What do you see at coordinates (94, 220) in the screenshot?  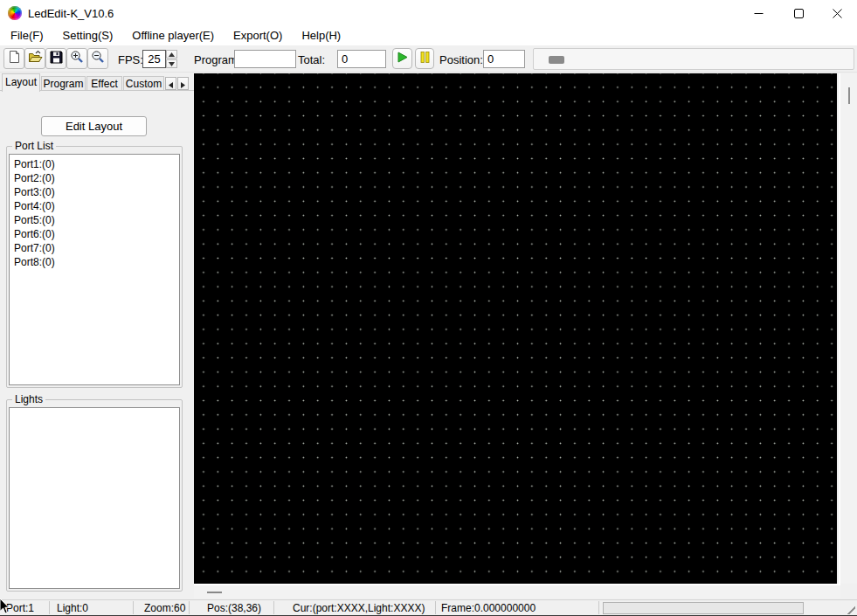 I see `list-item-port5: Port5:(0)` at bounding box center [94, 220].